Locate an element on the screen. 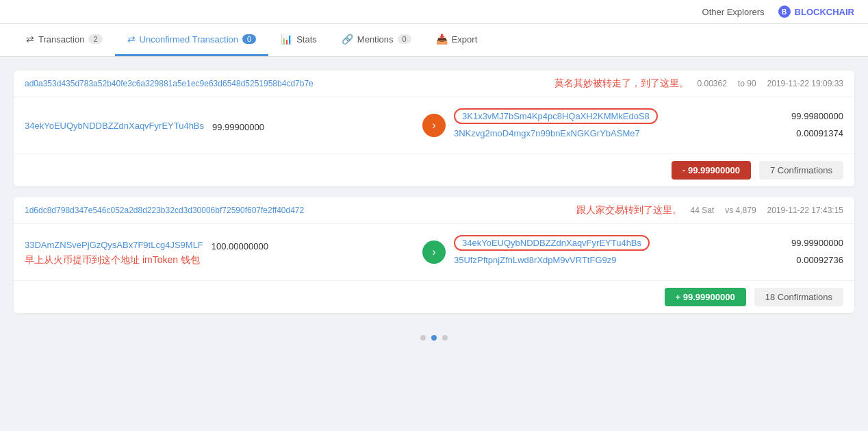 The height and width of the screenshot is (431, 868). tx2-amount-badge: + 99.99900000 is located at coordinates (705, 297).